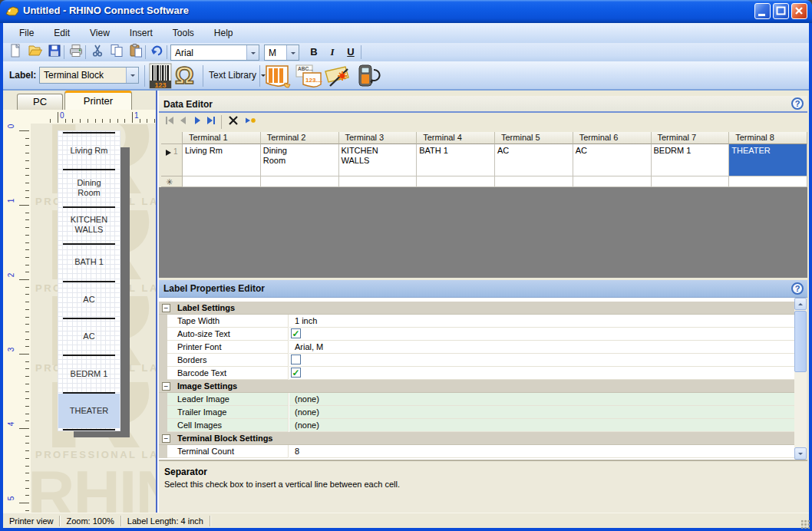 Image resolution: width=812 pixels, height=531 pixels. I want to click on minimize-button, so click(763, 11).